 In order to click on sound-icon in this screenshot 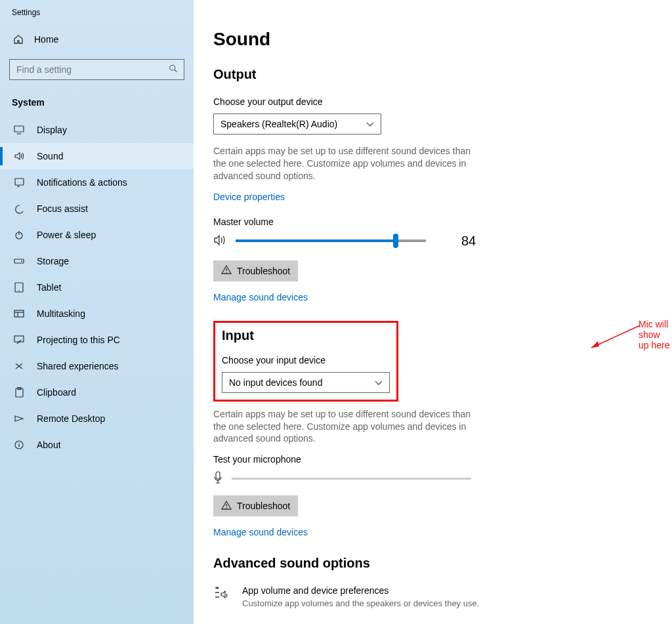, I will do `click(19, 156)`.